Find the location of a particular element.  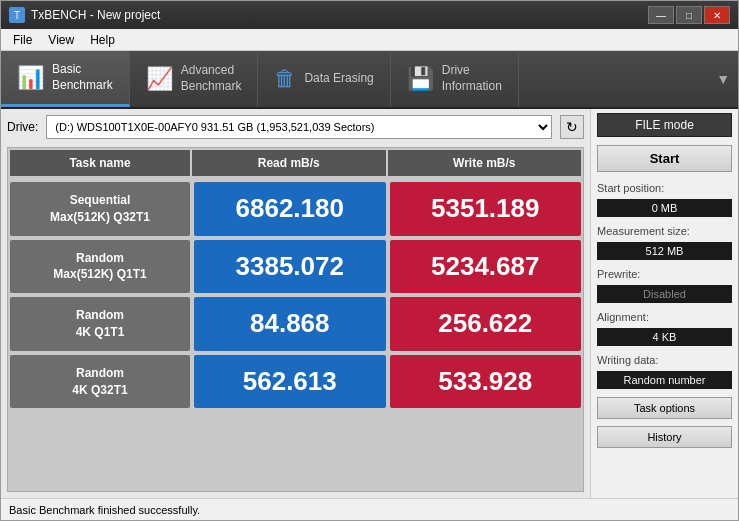

tab-drive: 💾 DriveInformation is located at coordinates (455, 79).